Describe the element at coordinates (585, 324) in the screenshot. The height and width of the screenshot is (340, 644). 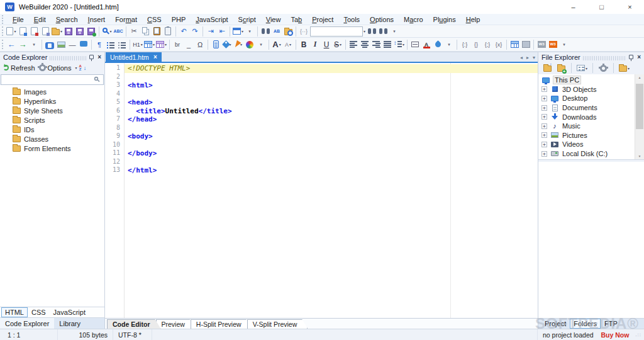
I see `panel-tab: Folders` at that location.